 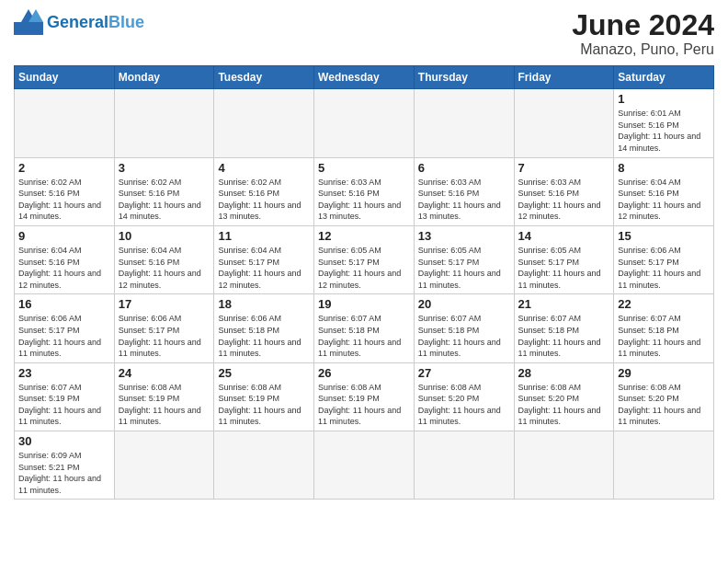 I want to click on calendar-cell: 9Sunrise: 6:04 AMSunset: 5:16 PMDaylight…, so click(x=64, y=259).